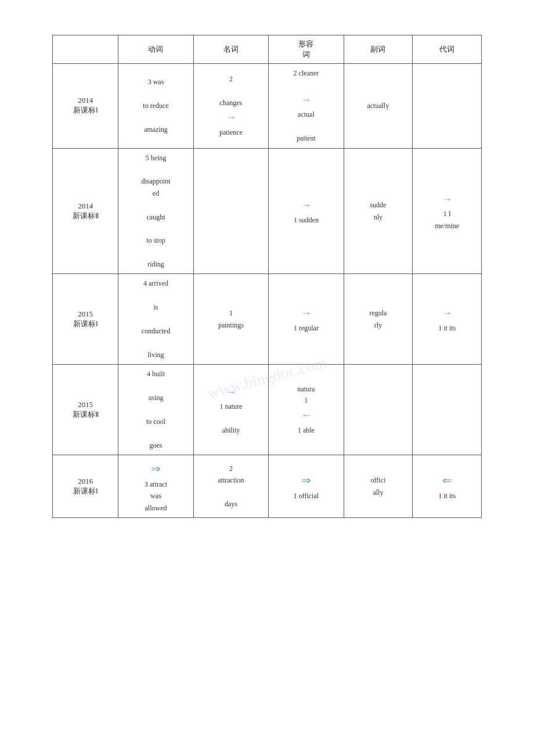 Image resolution: width=534 pixels, height=756 pixels. What do you see at coordinates (267, 106) in the screenshot?
I see `table-row: 2014新课标Ⅰ 3 wasto reduceamazing 2changes …` at bounding box center [267, 106].